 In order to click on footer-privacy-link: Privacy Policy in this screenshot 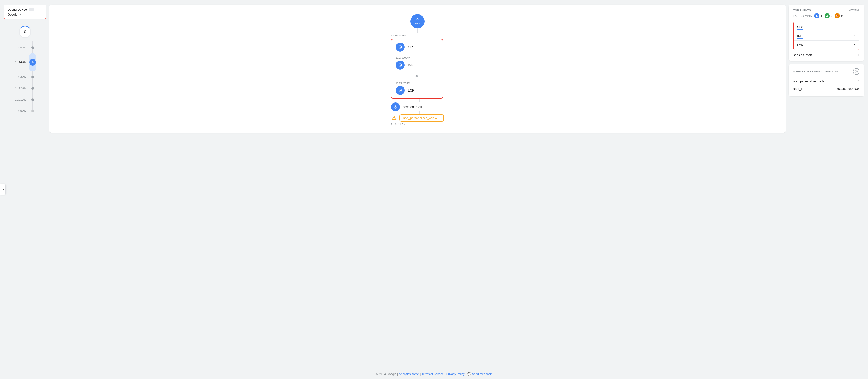, I will do `click(456, 374)`.